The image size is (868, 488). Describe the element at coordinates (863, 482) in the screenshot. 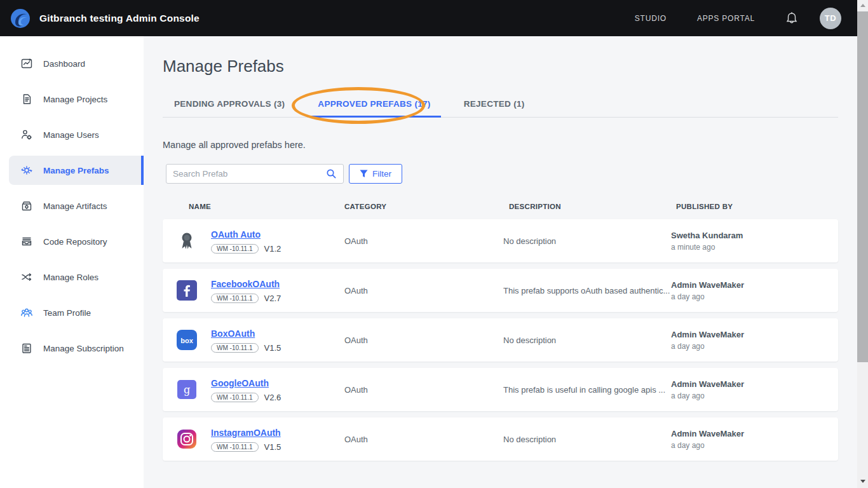

I see `scrollbar-down-arrow-icon` at that location.